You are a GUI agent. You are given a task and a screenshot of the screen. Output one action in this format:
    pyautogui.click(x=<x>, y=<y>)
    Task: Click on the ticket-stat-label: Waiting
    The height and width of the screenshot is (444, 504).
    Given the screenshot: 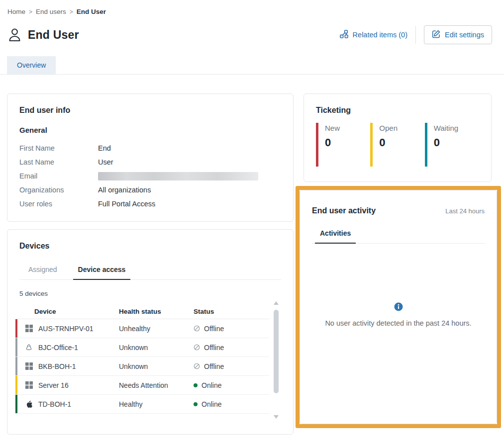 What is the action you would take?
    pyautogui.click(x=457, y=128)
    